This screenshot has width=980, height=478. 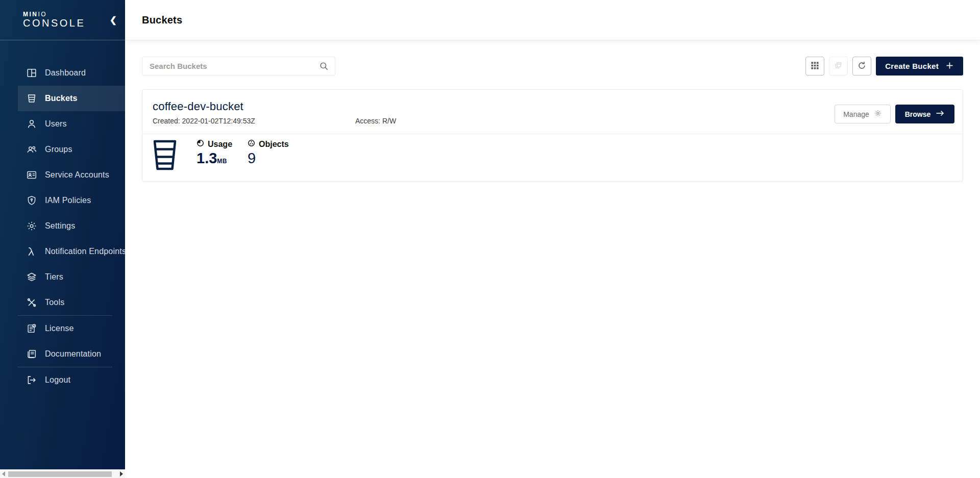 What do you see at coordinates (940, 114) in the screenshot?
I see `arrow-right-icon` at bounding box center [940, 114].